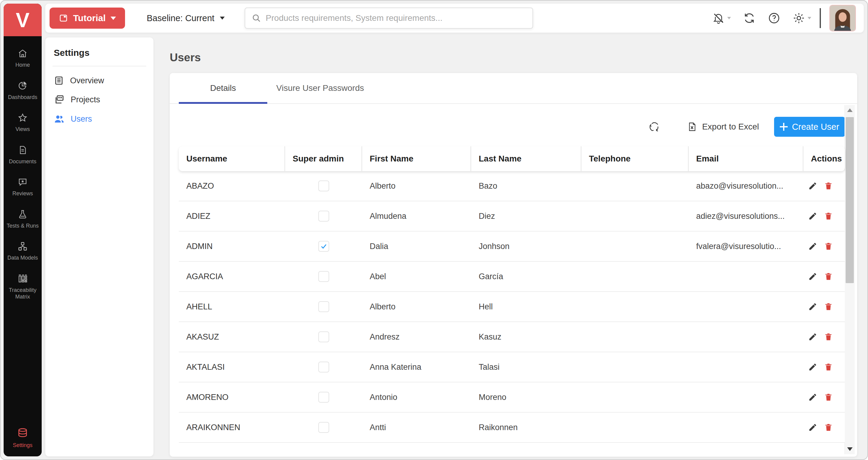  I want to click on column-header-first-name: First Name, so click(416, 159).